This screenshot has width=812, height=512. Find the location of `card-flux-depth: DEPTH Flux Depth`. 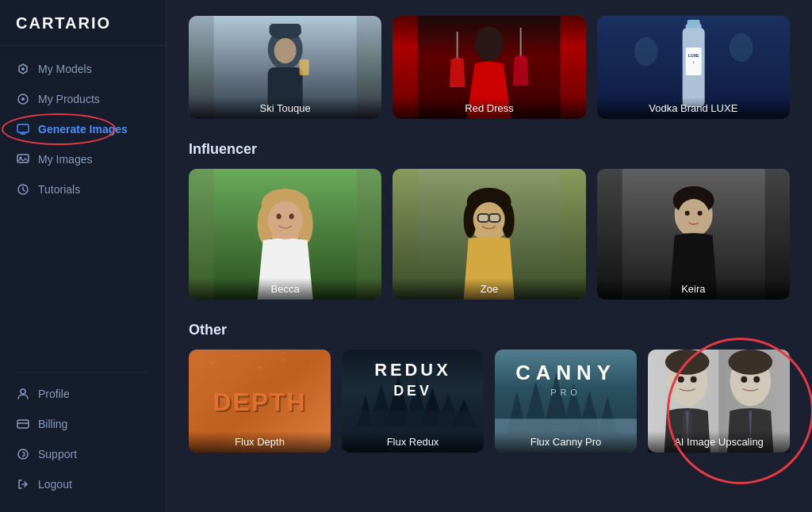

card-flux-depth: DEPTH Flux Depth is located at coordinates (260, 401).